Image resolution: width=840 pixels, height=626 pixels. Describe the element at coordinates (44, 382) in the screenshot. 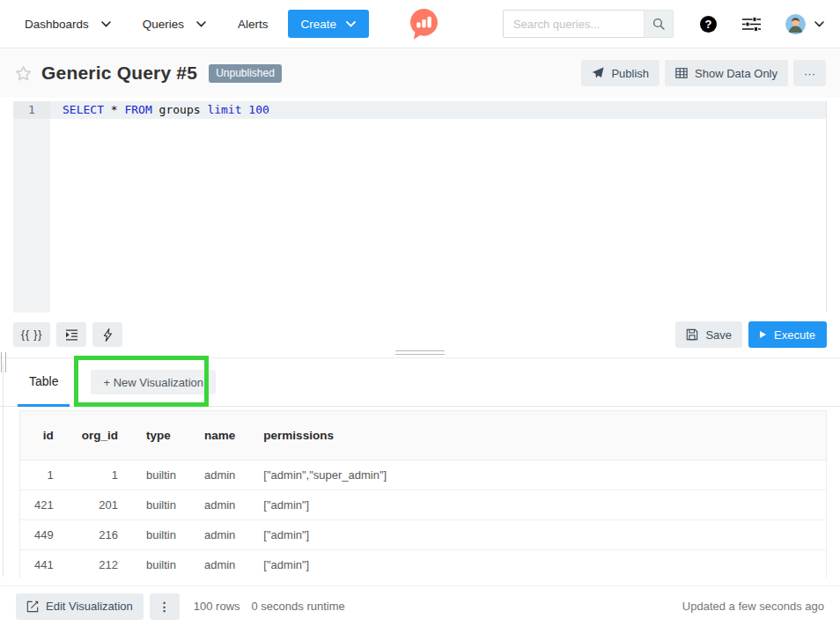

I see `tab-table: Table` at that location.